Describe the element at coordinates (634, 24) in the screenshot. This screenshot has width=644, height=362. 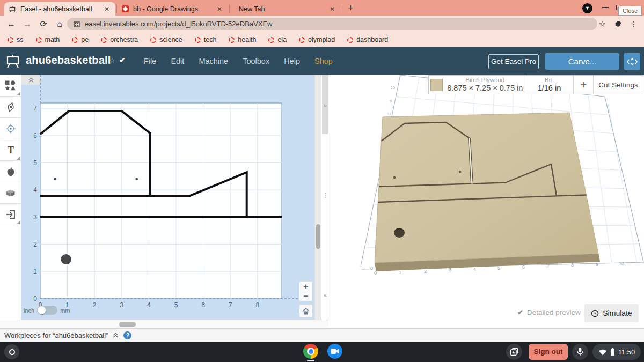
I see `browser-menu-icon: ⋮` at that location.